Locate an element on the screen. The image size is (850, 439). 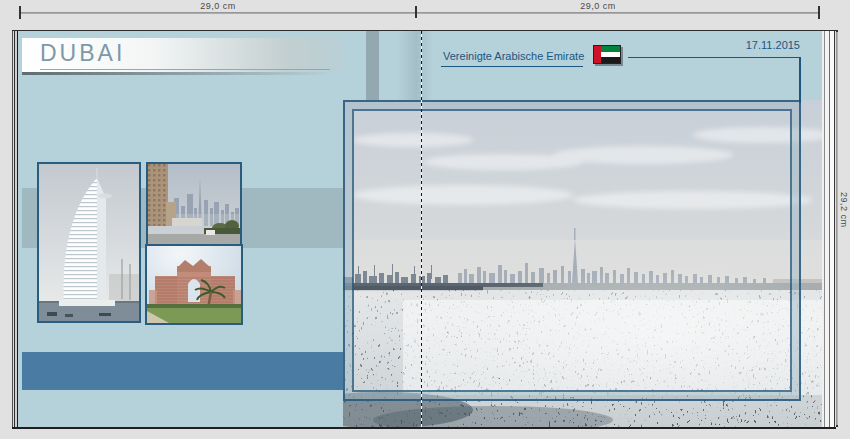
ruler-line is located at coordinates (420, 13).